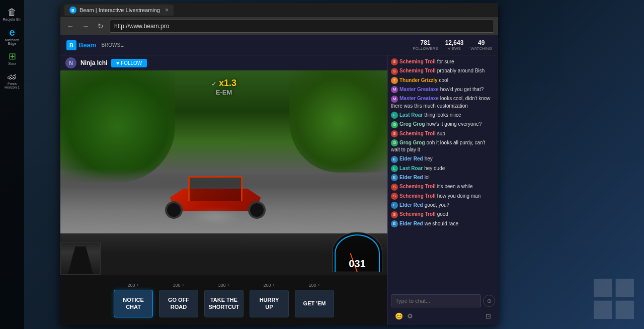  Describe the element at coordinates (404, 316) in the screenshot. I see `chat-bottom-icons: 😊 ⚙` at that location.